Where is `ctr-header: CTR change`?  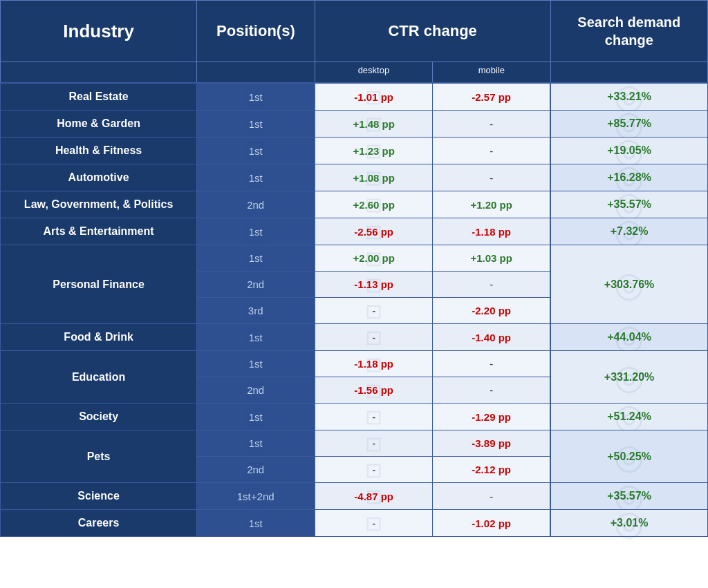 ctr-header: CTR change is located at coordinates (433, 32).